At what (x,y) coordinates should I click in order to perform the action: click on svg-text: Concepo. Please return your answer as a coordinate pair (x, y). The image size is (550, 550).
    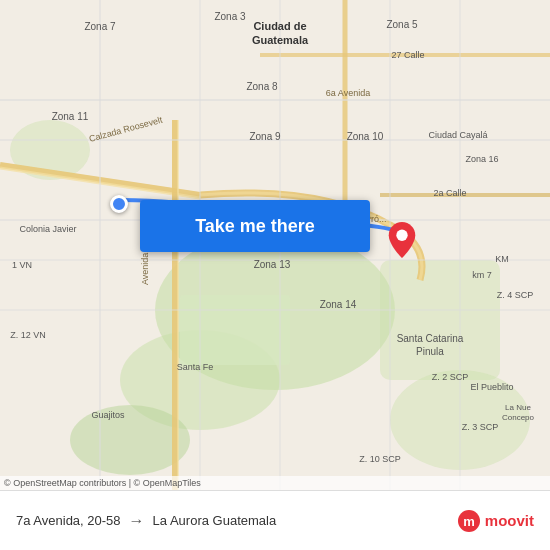
    Looking at the image, I should click on (518, 418).